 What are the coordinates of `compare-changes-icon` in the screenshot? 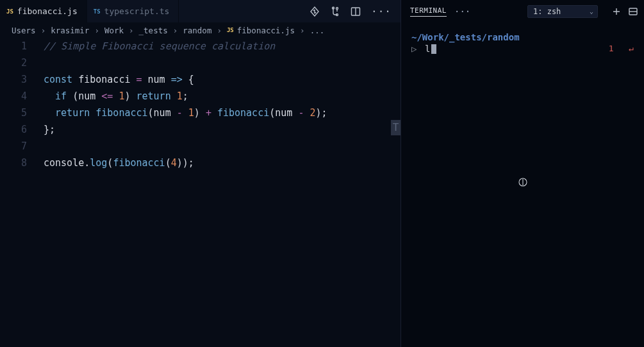 It's located at (335, 12).